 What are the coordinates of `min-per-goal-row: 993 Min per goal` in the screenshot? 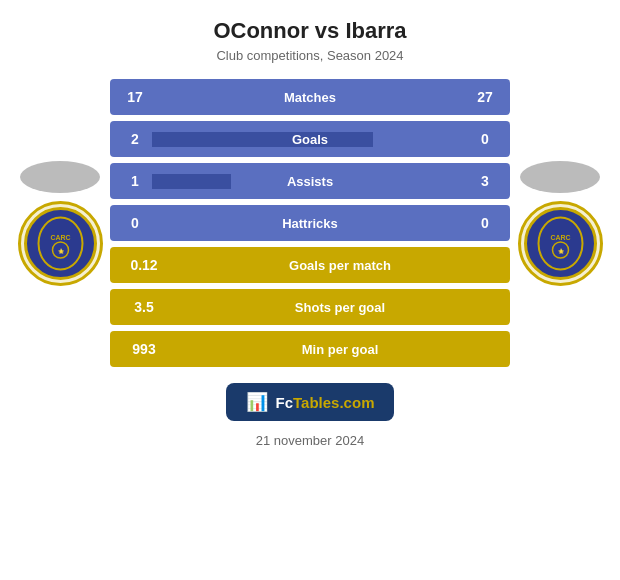 It's located at (310, 349).